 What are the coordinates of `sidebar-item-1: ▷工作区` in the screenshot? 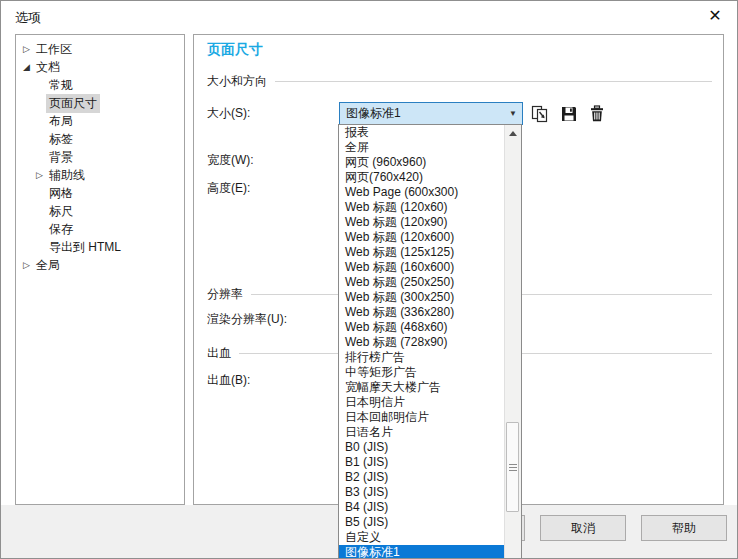 It's located at (100, 49).